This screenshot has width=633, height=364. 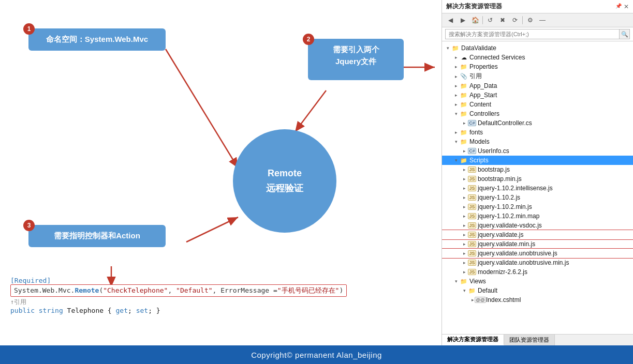 I want to click on tree-item: ▸JSjquery.validate.min.js, so click(x=537, y=244).